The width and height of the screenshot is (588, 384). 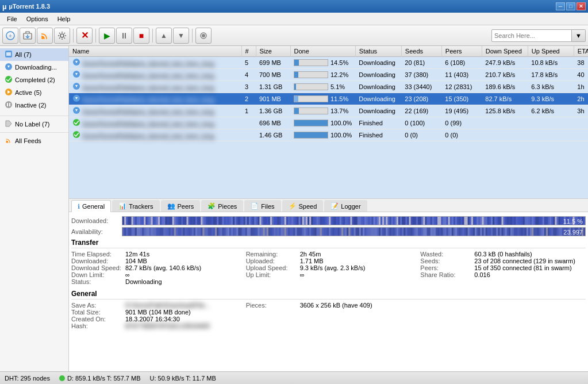 I want to click on tab-general: ℹ General, so click(x=91, y=206).